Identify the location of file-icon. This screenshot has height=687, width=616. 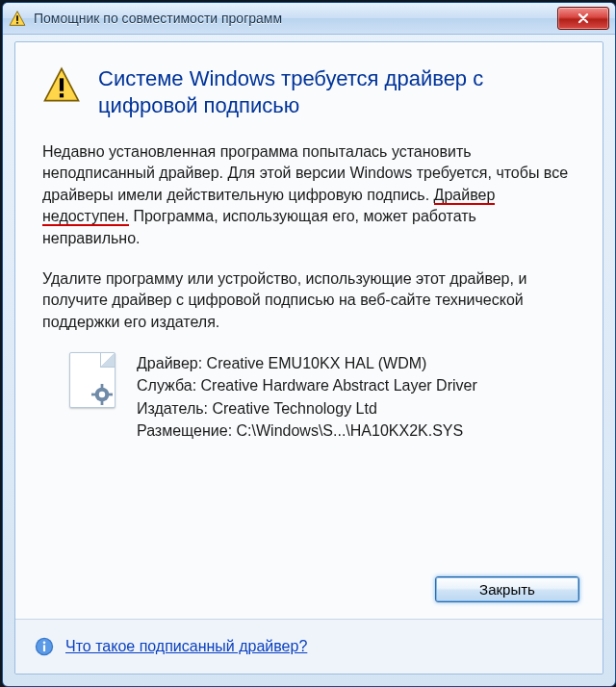
(92, 380).